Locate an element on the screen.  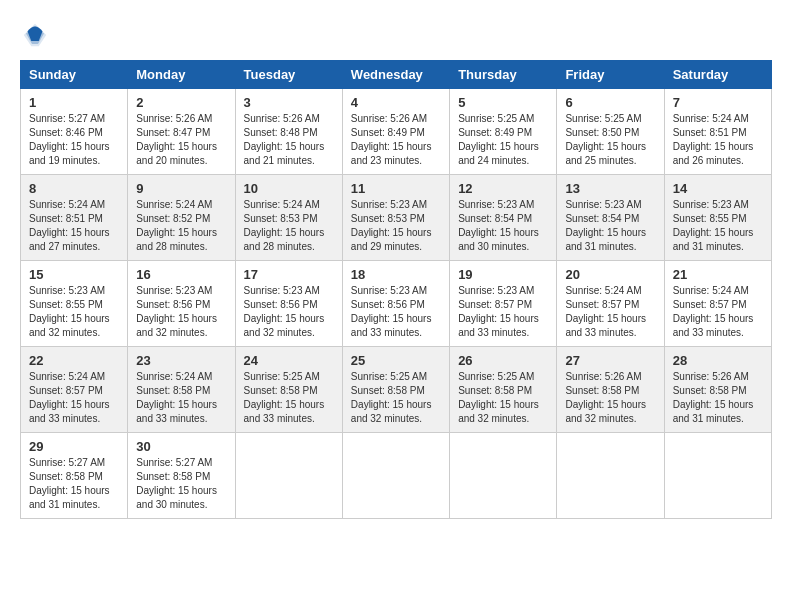
calendar-cell: 22Sunrise: 5:24 AMSunset: 8:57 PMDayligh… is located at coordinates (74, 390).